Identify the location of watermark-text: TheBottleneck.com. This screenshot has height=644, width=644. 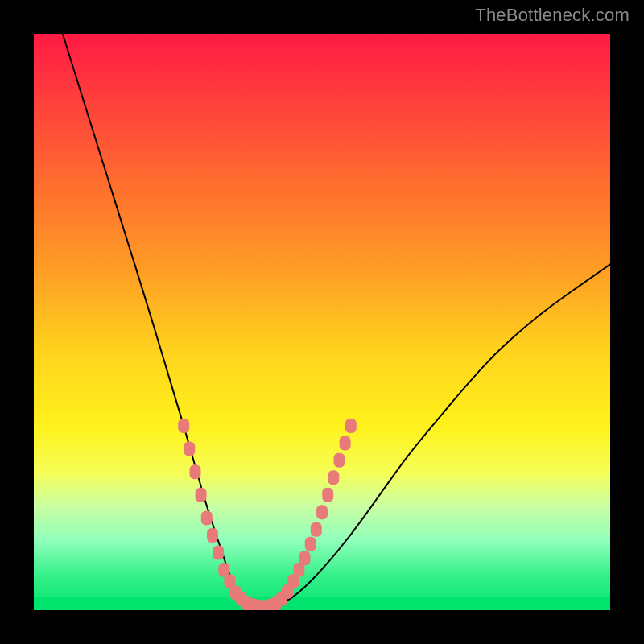
(552, 15).